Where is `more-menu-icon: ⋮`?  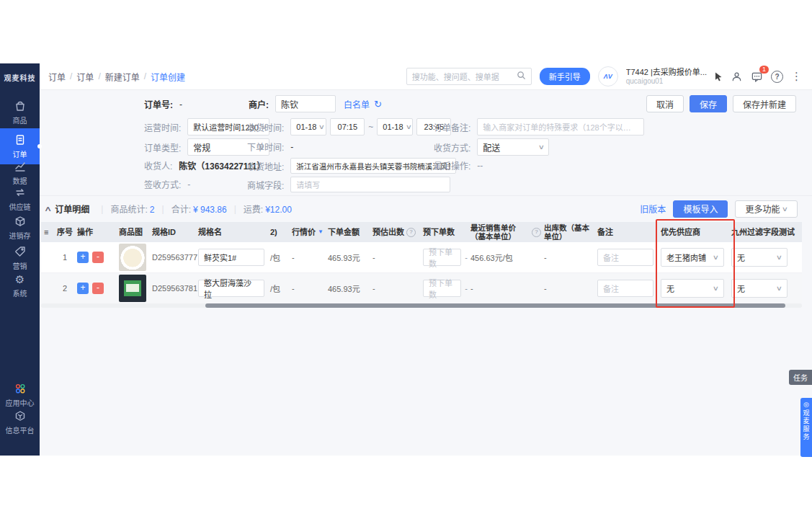 more-menu-icon: ⋮ is located at coordinates (797, 76).